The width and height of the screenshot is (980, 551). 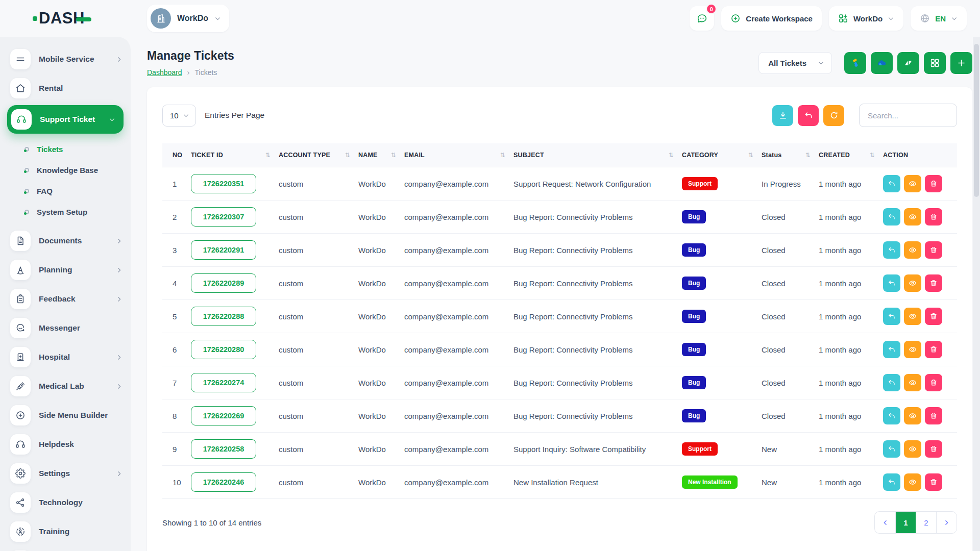 I want to click on sidebar-item-helpdesk: Helpdesk, so click(x=65, y=444).